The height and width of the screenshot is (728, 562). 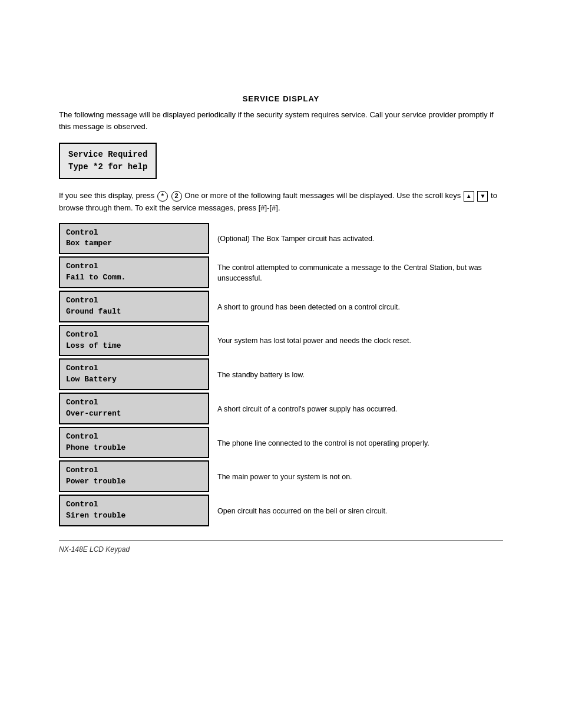 What do you see at coordinates (356, 443) in the screenshot?
I see `fault-description-6: The phone line connected to the control …` at bounding box center [356, 443].